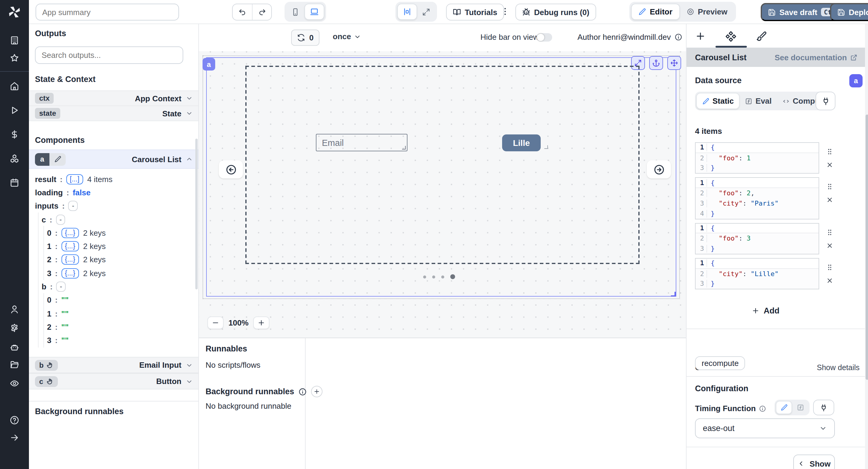 This screenshot has height=469, width=868. What do you see at coordinates (115, 179) in the screenshot?
I see `output-tree-row: result:[...]4 items` at bounding box center [115, 179].